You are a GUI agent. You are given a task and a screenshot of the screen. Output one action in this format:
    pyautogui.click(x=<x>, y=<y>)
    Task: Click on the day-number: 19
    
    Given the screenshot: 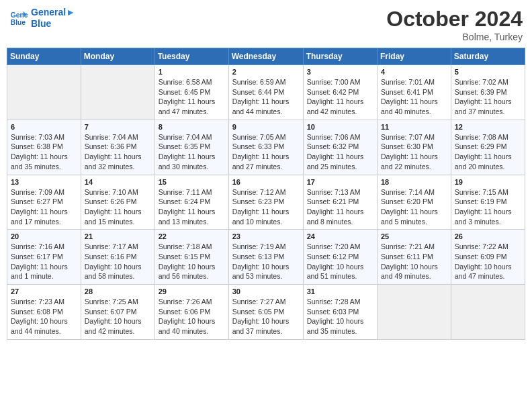 What is the action you would take?
    pyautogui.click(x=488, y=182)
    